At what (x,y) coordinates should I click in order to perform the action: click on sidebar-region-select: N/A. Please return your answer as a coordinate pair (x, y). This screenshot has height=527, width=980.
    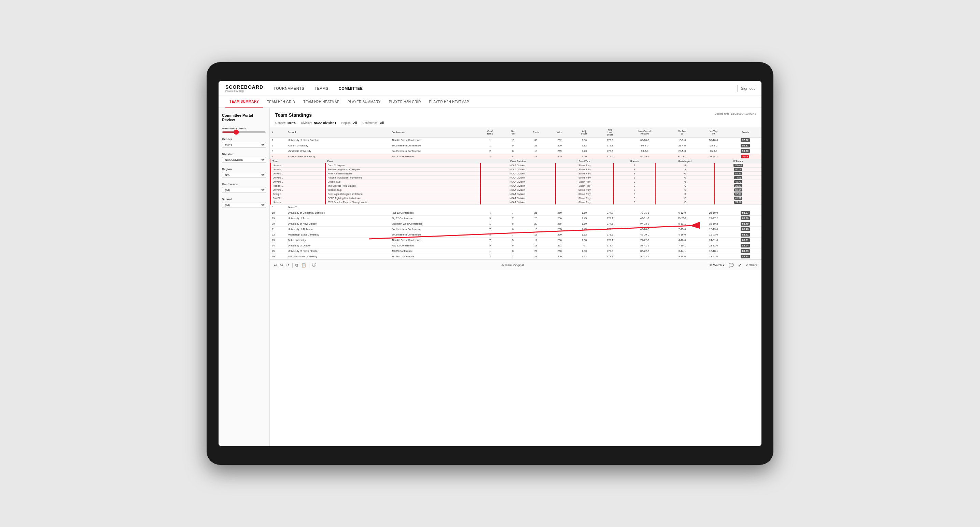
    Looking at the image, I should click on (244, 175).